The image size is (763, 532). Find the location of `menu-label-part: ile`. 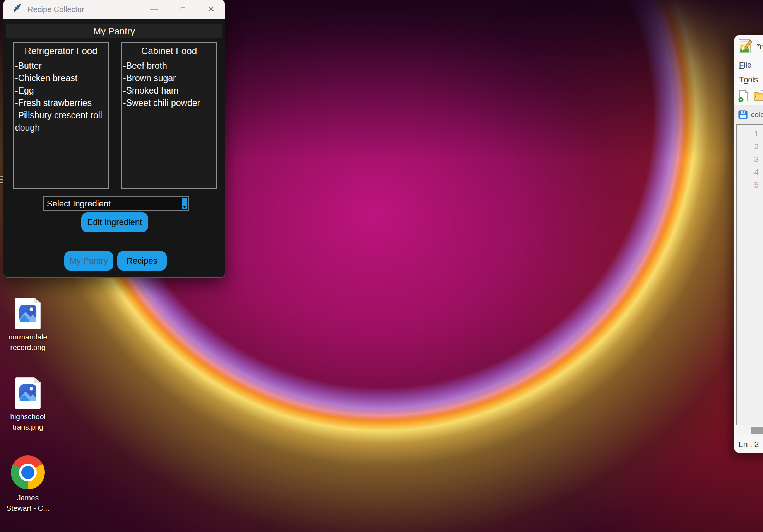

menu-label-part: ile is located at coordinates (748, 65).